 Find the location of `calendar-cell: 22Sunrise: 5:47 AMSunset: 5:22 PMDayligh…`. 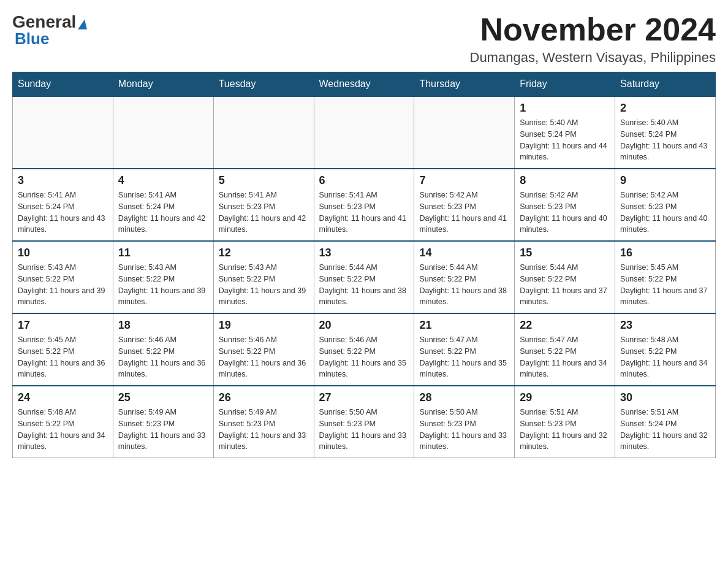

calendar-cell: 22Sunrise: 5:47 AMSunset: 5:22 PMDayligh… is located at coordinates (565, 350).